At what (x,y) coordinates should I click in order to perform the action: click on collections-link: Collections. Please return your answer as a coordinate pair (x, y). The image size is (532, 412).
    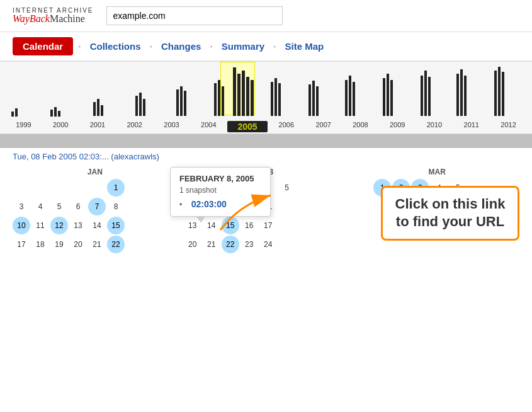
    Looking at the image, I should click on (116, 47).